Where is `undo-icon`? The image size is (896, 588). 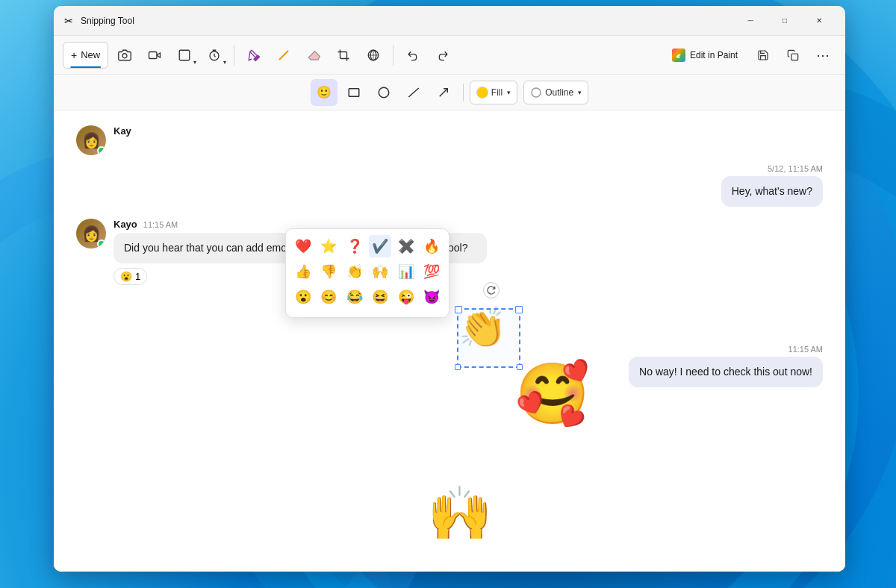 undo-icon is located at coordinates (413, 55).